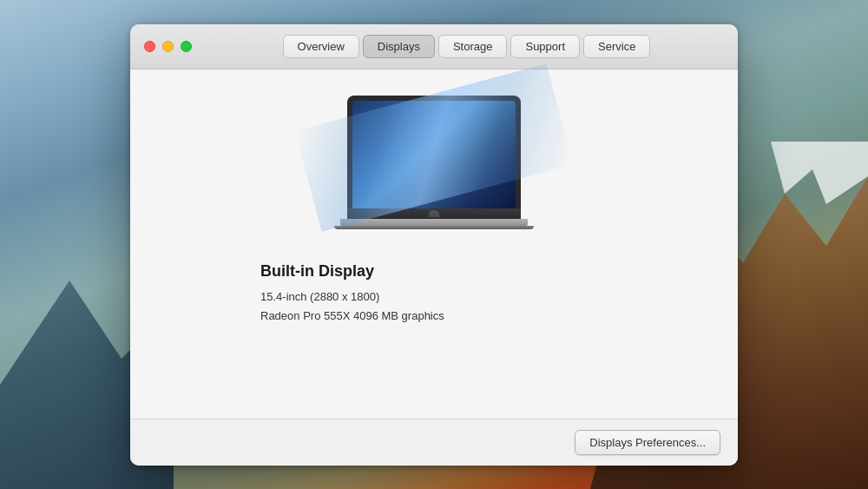  Describe the element at coordinates (467, 47) in the screenshot. I see `tab-bar: Overview Displays Storage Support Servic…` at that location.